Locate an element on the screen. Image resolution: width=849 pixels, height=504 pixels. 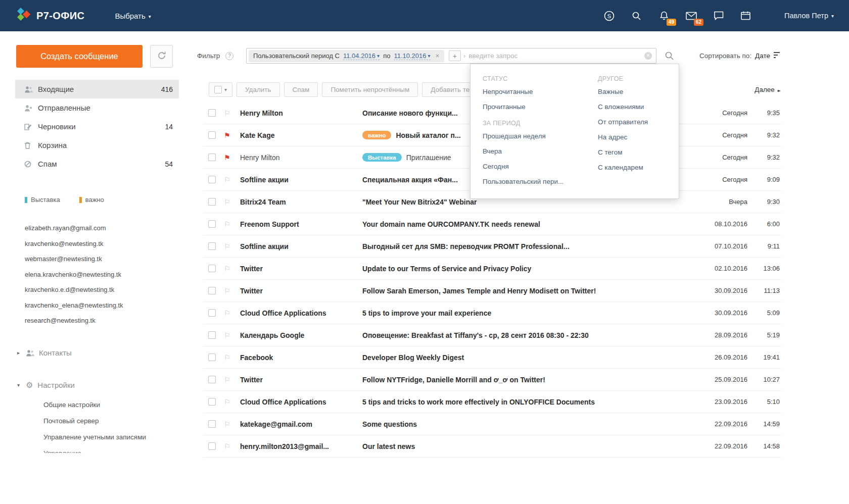
sidebar-folder-trash: Корзина is located at coordinates (97, 145).